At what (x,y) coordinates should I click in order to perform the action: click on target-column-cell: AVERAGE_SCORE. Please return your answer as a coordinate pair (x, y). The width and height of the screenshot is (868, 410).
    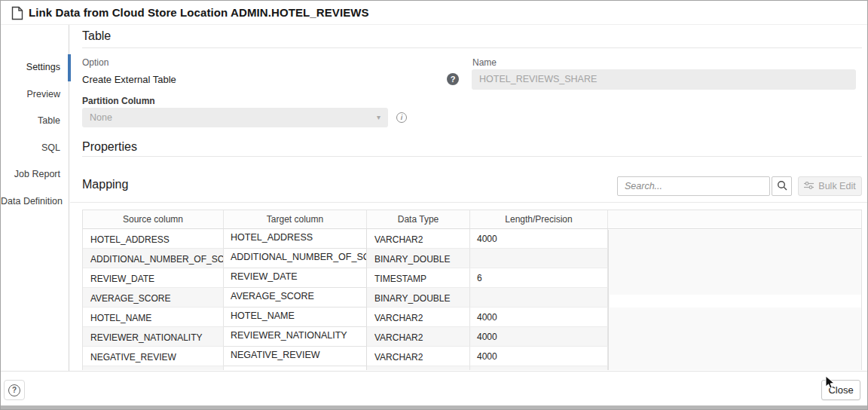
    Looking at the image, I should click on (295, 298).